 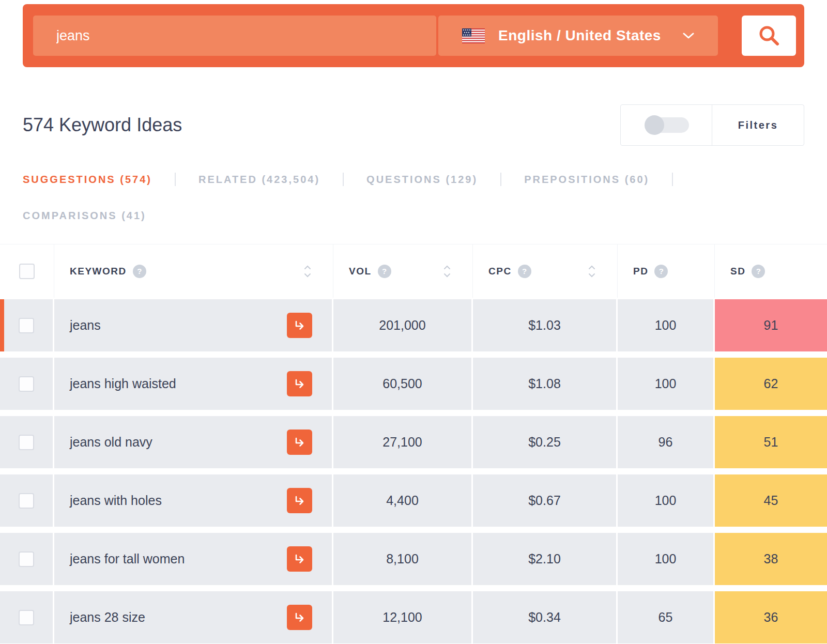 I want to click on sd-cell: 38, so click(x=771, y=559).